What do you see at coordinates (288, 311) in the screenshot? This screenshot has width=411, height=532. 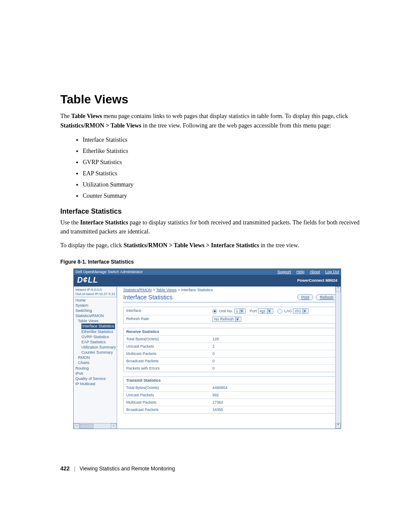 I see `lag-label: LAG` at bounding box center [288, 311].